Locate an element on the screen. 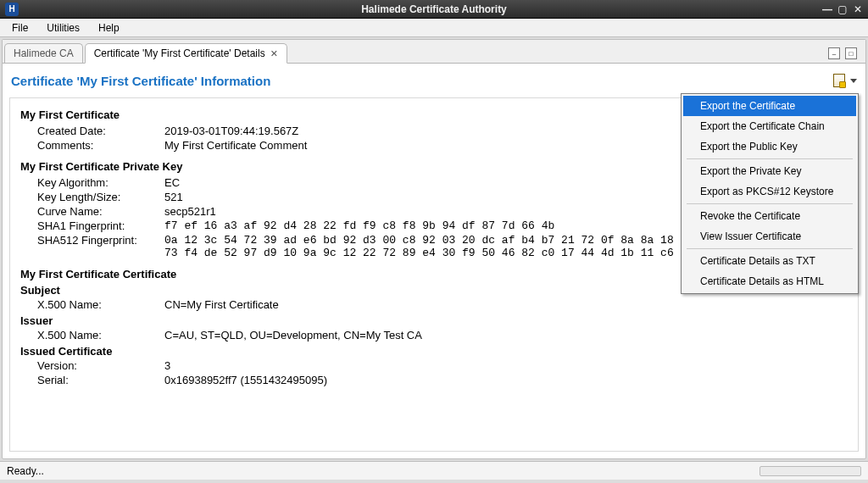 This screenshot has height=483, width=868. tab-bar: Halimede CA Certificate 'My First Certif… is located at coordinates (434, 52).